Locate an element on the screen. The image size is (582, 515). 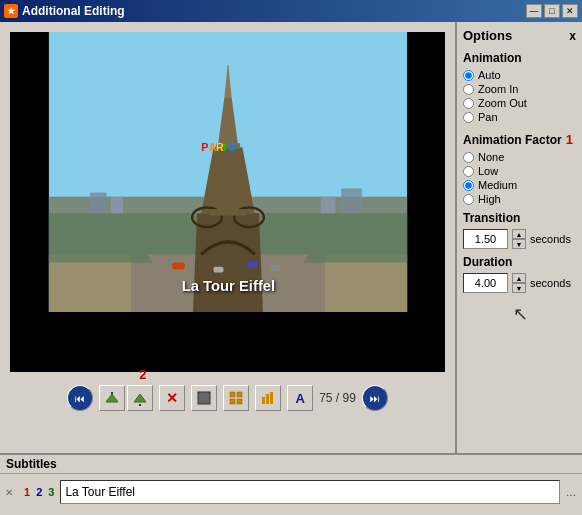
subtitles-panel: Subtitles ✕ 1 2 3 La Tour Eiffel ... is located at coordinates (291, 484).